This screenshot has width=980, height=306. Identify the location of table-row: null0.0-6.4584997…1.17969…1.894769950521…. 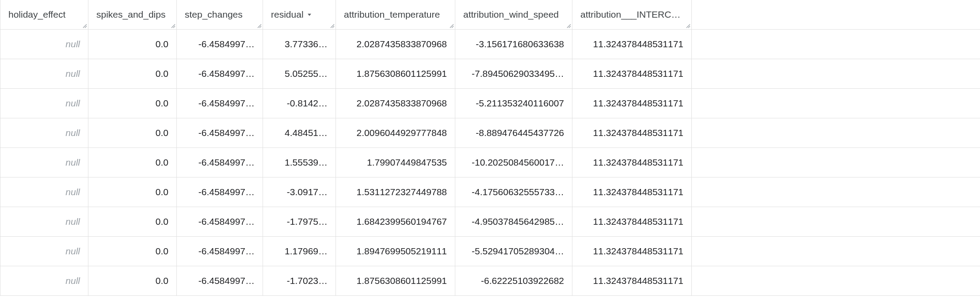
(490, 252).